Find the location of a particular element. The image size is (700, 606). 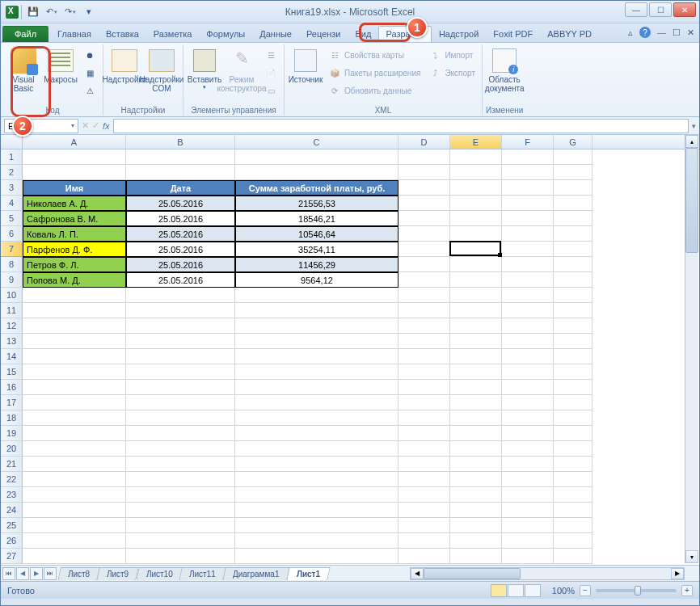

cell-F17 is located at coordinates (528, 402).